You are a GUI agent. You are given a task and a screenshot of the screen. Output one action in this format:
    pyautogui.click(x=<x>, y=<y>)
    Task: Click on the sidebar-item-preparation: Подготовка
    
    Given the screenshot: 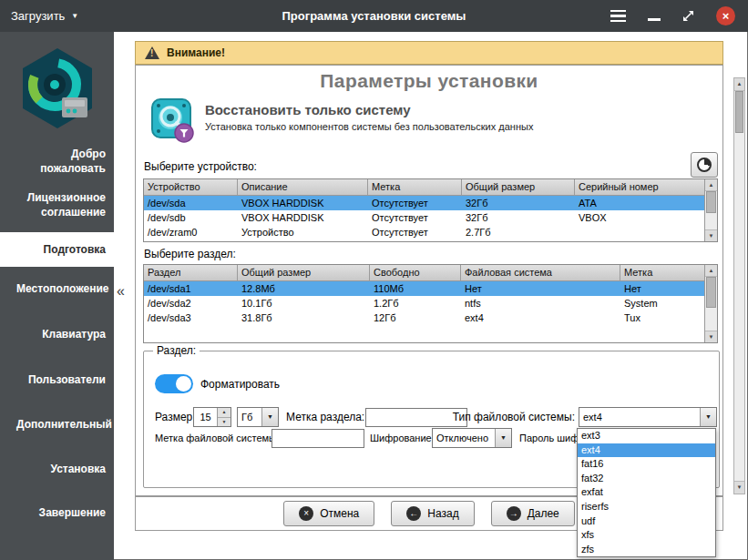 What is the action you would take?
    pyautogui.click(x=56, y=249)
    